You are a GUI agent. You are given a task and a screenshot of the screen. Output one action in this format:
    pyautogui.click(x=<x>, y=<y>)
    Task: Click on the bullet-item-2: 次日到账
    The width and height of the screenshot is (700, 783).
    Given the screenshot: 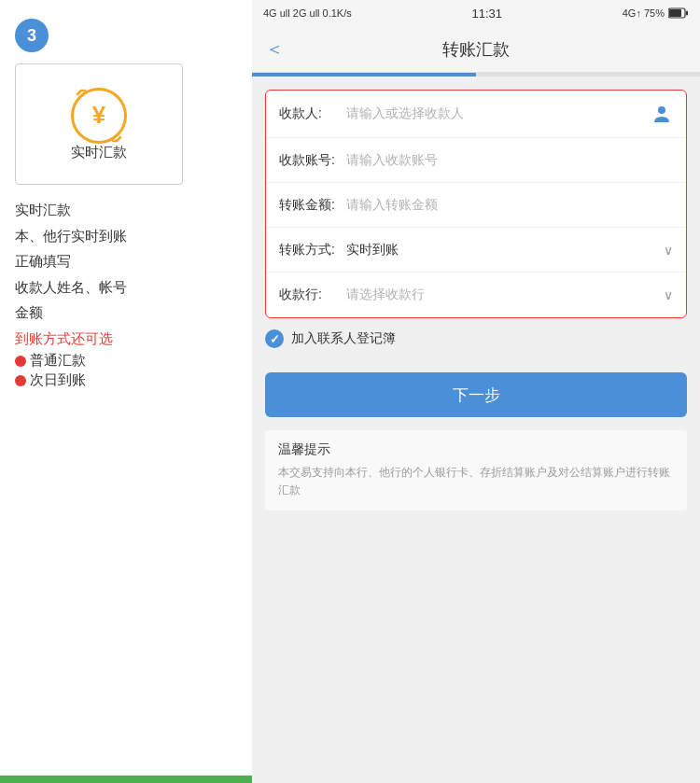 What is the action you would take?
    pyautogui.click(x=50, y=381)
    